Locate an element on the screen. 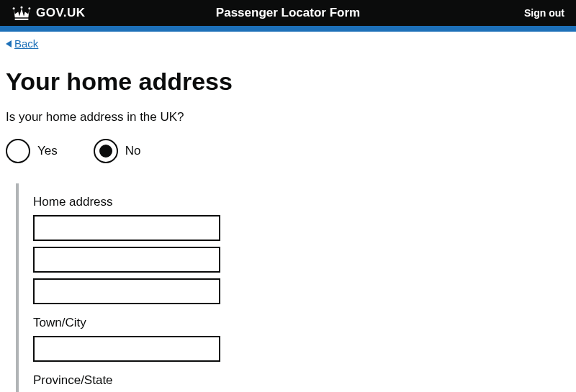 Image resolution: width=576 pixels, height=392 pixels. home-link: GOV.UK is located at coordinates (49, 13).